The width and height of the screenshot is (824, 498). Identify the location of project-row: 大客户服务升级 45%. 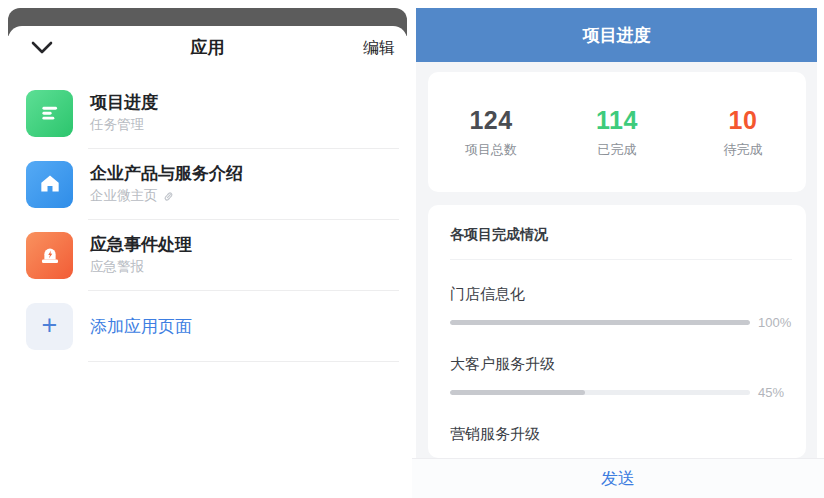
(624, 377).